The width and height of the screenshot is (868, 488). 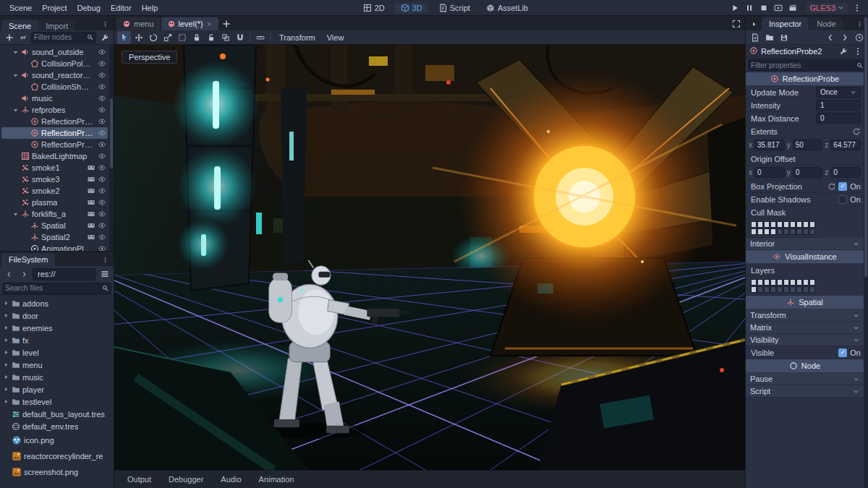 I want to click on inspector-dock-tab-inspector: Inspector, so click(x=786, y=24).